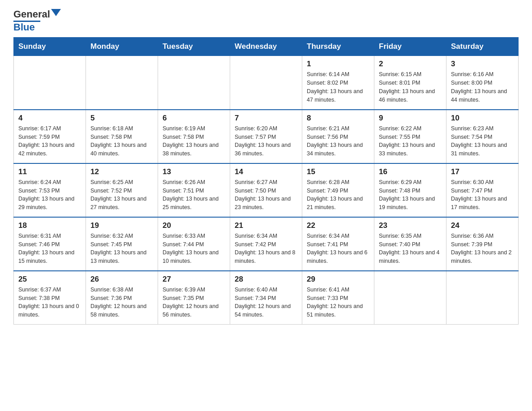 Image resolution: width=532 pixels, height=411 pixels. I want to click on day-number: 12, so click(122, 172).